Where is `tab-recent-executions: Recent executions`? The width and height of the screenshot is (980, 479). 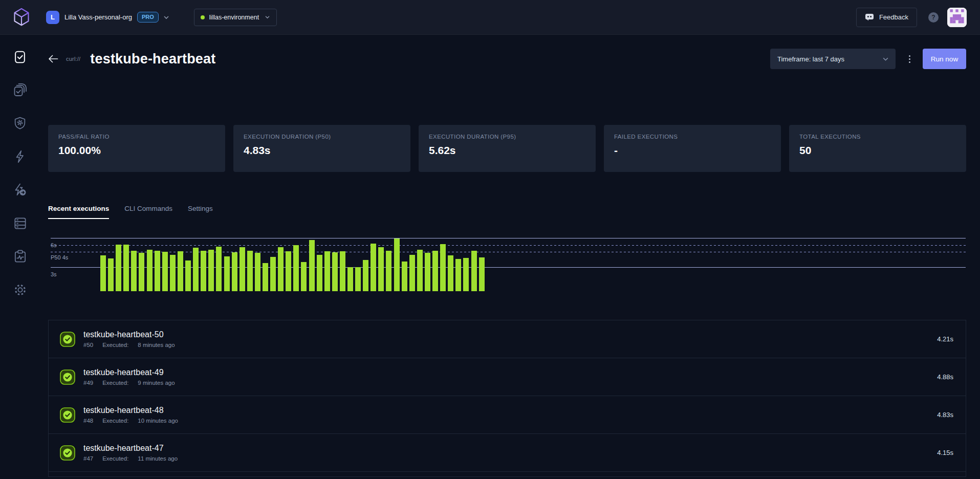 tab-recent-executions: Recent executions is located at coordinates (79, 212).